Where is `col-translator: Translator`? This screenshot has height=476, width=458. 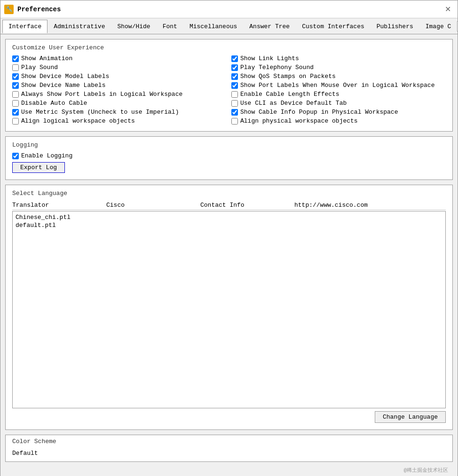 col-translator: Translator is located at coordinates (59, 205).